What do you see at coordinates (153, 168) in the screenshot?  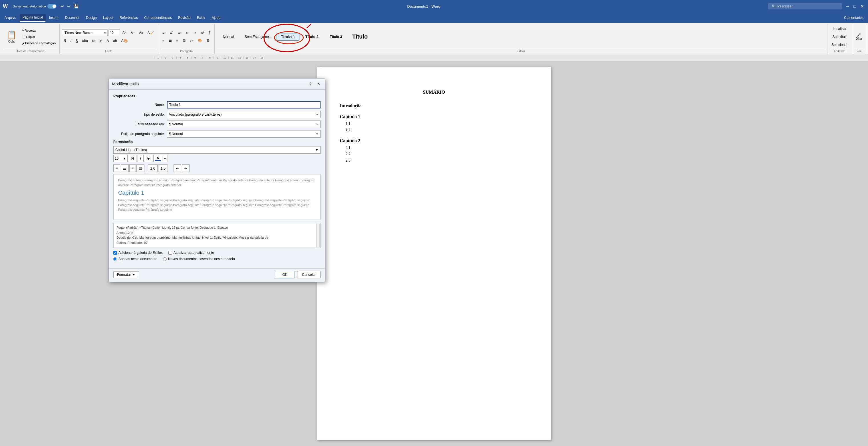 I see `single-space-btn: 1.0` at bounding box center [153, 168].